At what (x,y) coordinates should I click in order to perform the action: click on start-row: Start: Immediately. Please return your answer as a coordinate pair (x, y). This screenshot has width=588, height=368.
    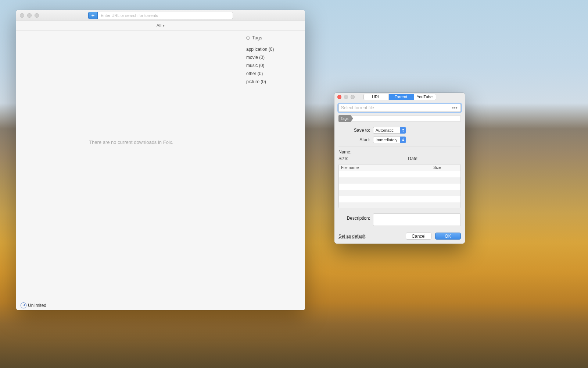
    Looking at the image, I should click on (400, 140).